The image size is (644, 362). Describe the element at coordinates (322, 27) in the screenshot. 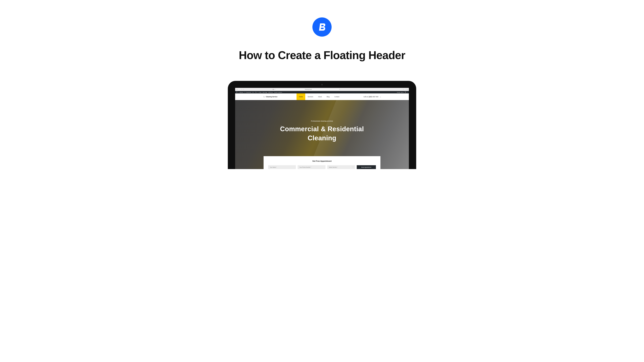

I see `blocksy-logo-icon` at that location.